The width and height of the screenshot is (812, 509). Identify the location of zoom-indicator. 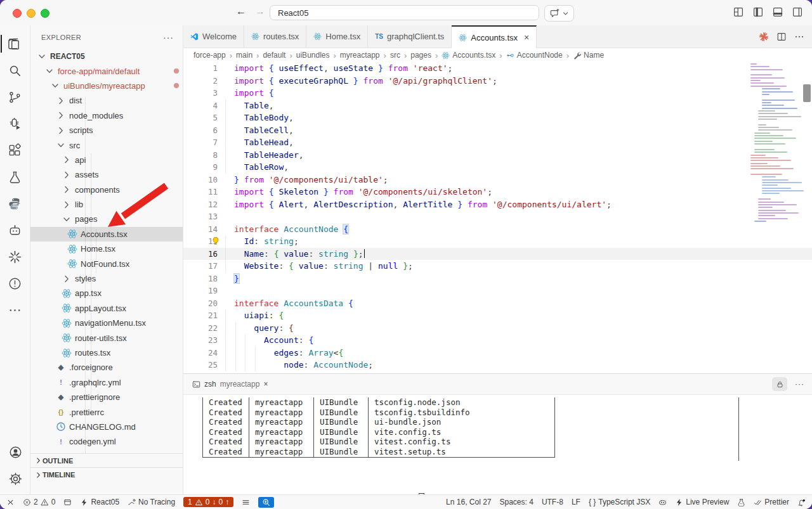
(266, 502).